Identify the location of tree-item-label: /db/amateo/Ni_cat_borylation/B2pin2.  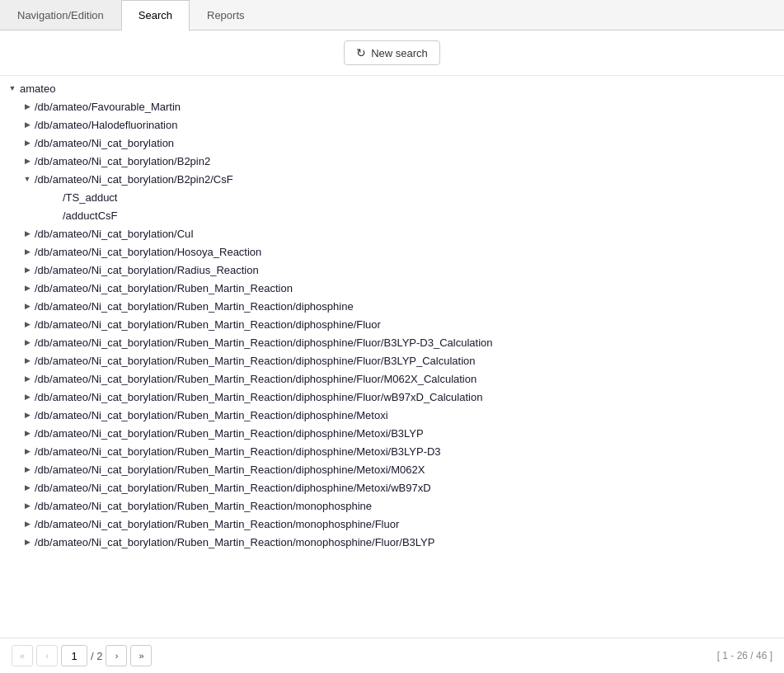
(122, 162).